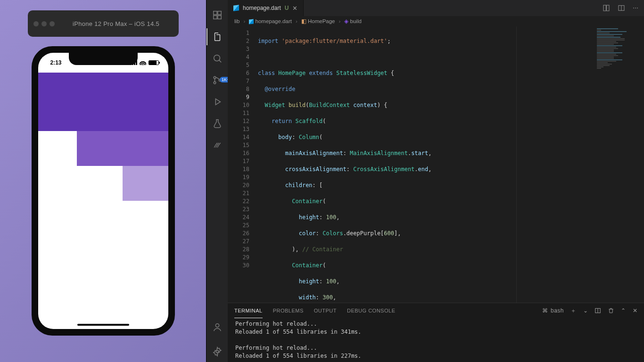  I want to click on simulator-window-chrome: iPhone 12 Pro Max – iOS 14.5, so click(103, 24).